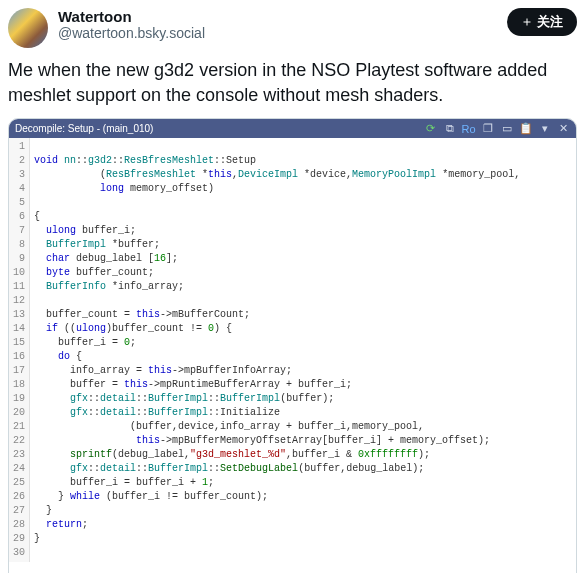 The image size is (585, 573). I want to click on tab-label: Decompile: Setup - (main_010), so click(84, 128).